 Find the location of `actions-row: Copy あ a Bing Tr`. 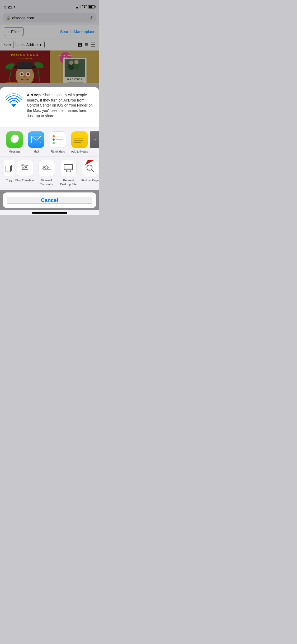

actions-row: Copy あ a Bing Tr is located at coordinates (50, 173).